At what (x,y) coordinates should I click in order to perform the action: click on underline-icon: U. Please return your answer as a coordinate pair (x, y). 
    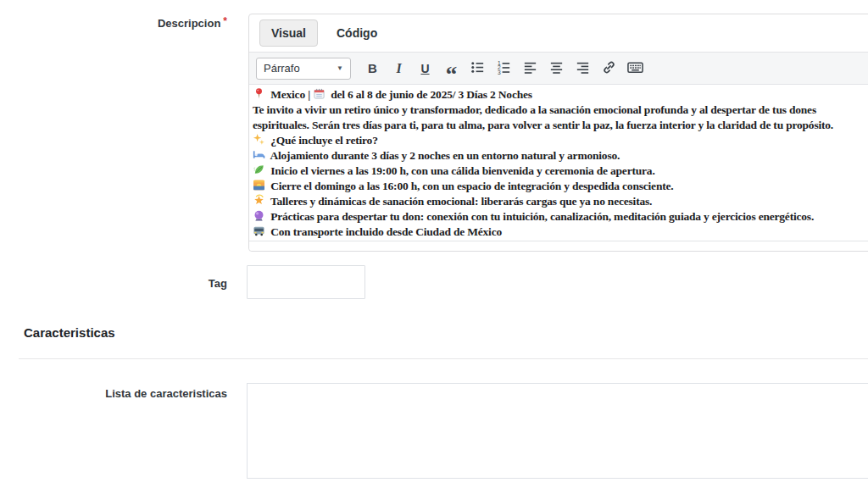
    Looking at the image, I should click on (425, 69).